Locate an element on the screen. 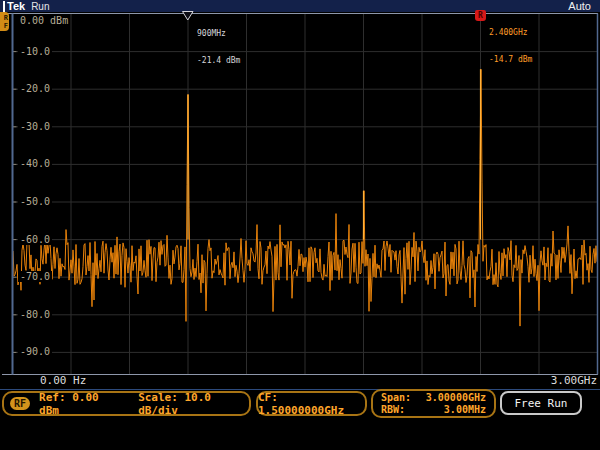  reference-marker-icon: R is located at coordinates (480, 16).